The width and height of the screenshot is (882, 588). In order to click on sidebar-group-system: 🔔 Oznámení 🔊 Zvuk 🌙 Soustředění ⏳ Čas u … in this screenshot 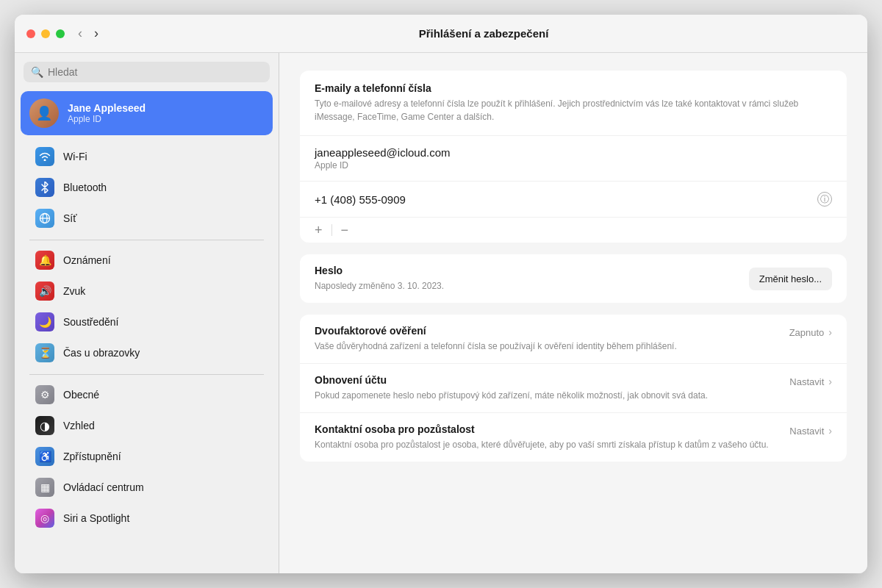, I will do `click(147, 306)`.